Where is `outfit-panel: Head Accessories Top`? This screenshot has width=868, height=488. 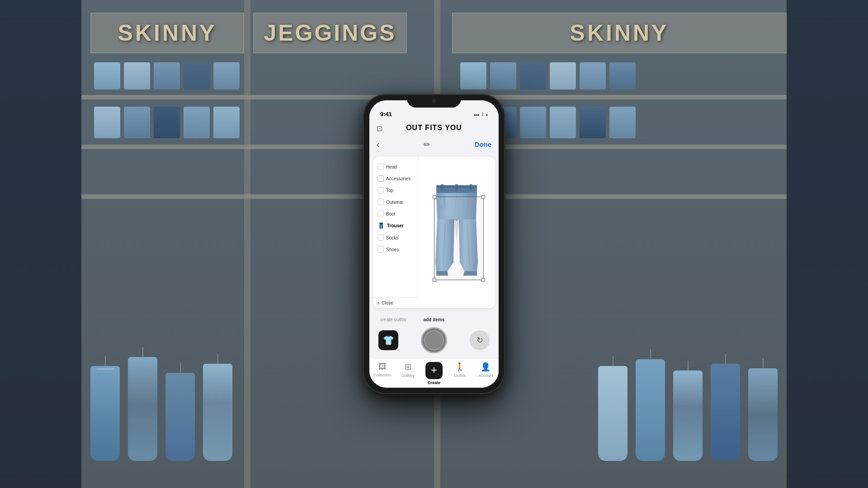 outfit-panel: Head Accessories Top is located at coordinates (434, 232).